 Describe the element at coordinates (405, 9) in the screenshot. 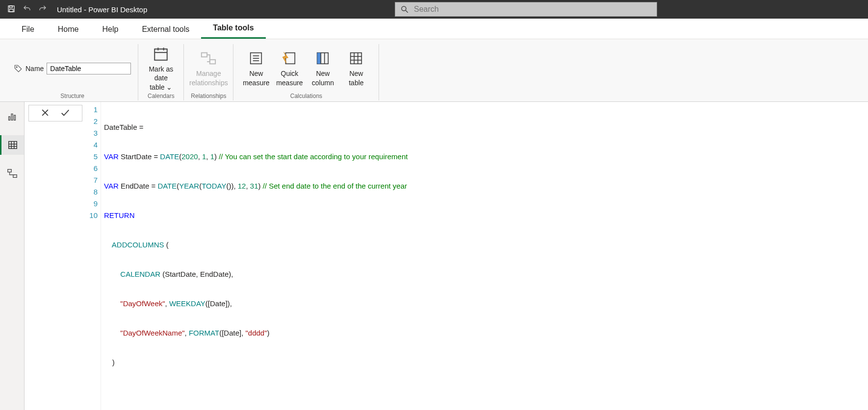

I see `search-icon` at that location.